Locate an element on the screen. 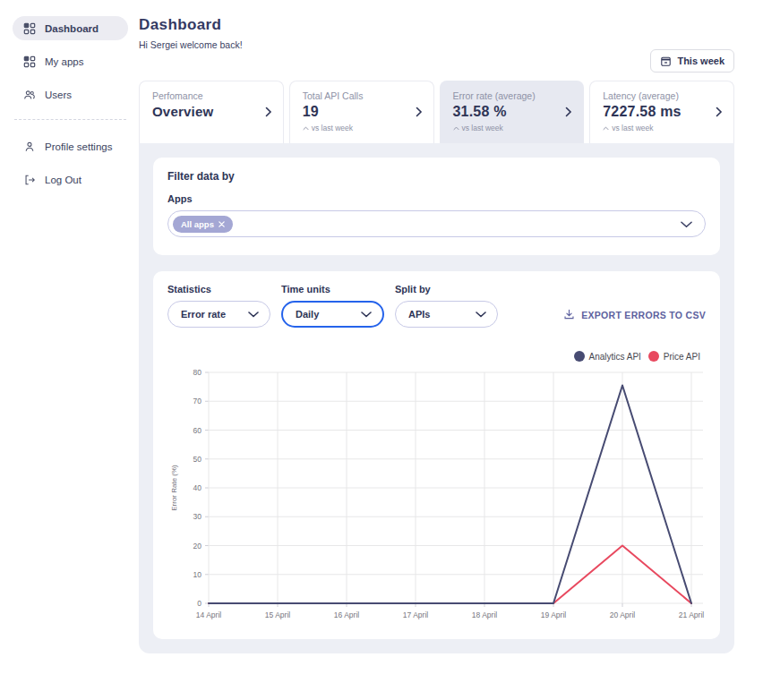 This screenshot has height=700, width=763. sidebar-item-label: Profile settings is located at coordinates (79, 147).